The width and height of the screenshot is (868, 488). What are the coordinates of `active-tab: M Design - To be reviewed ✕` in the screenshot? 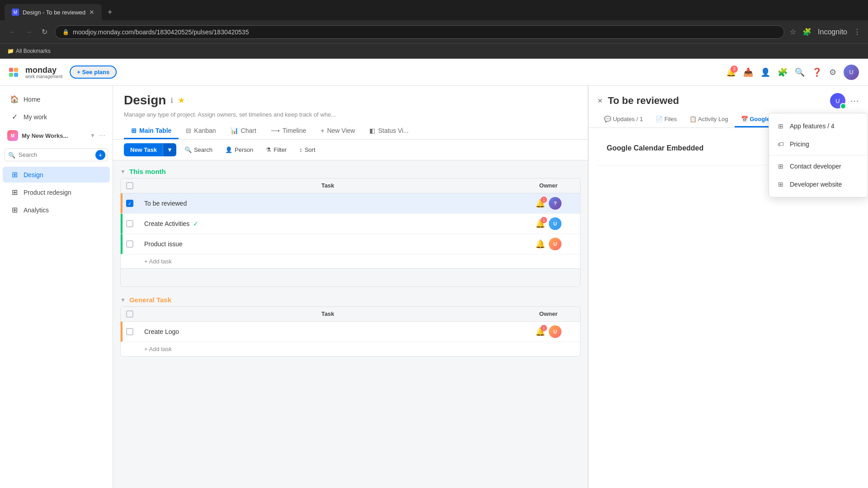 It's located at (53, 12).